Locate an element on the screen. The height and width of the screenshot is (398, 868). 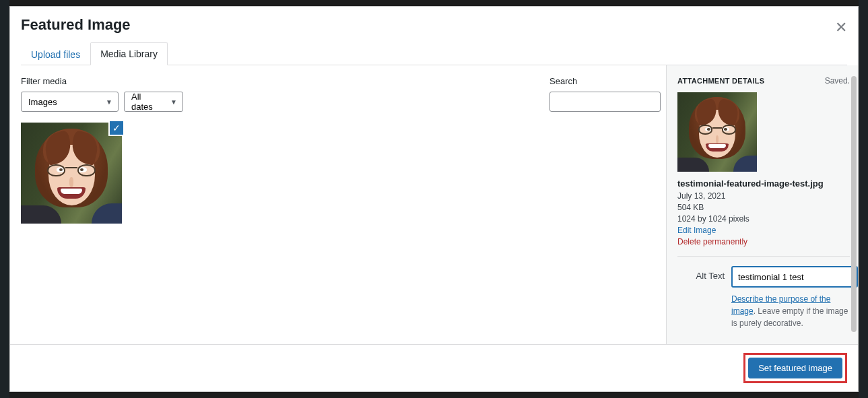
modal-header: Featured Image ✕ Upload files Media Libr… is located at coordinates (434, 36).